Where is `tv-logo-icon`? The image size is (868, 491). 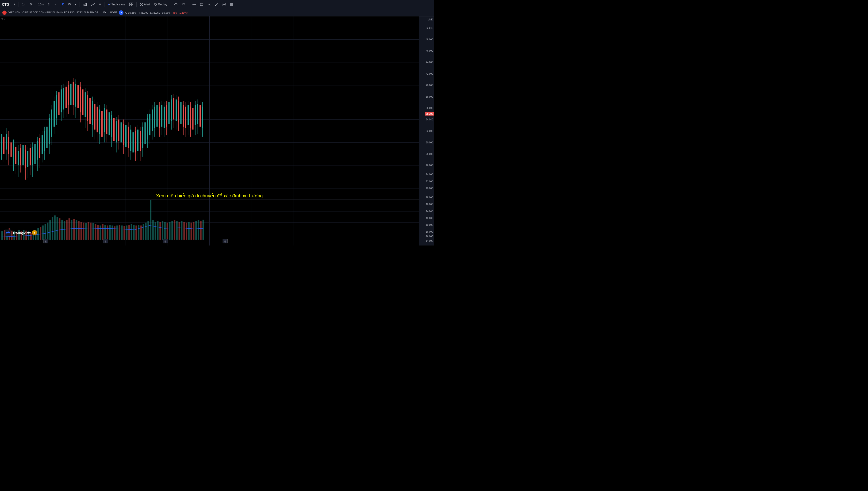 tv-logo-icon is located at coordinates (8, 233).